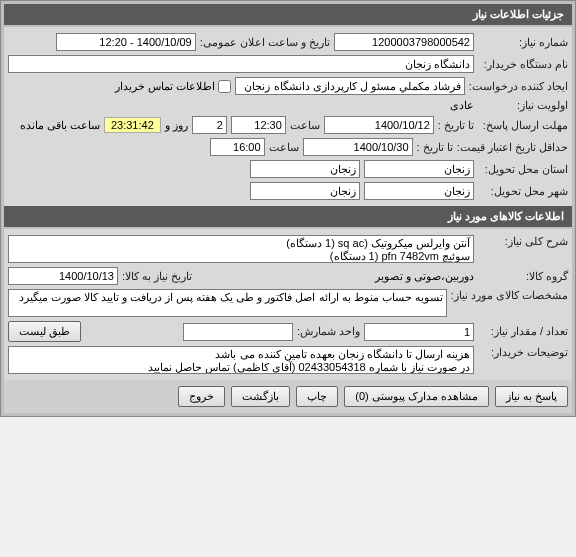  I want to click on back-button: بازگشت, so click(260, 396).